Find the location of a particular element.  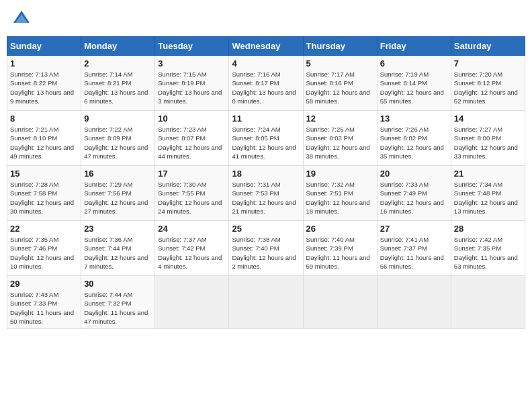

column-header-saturday: Saturday is located at coordinates (488, 46).